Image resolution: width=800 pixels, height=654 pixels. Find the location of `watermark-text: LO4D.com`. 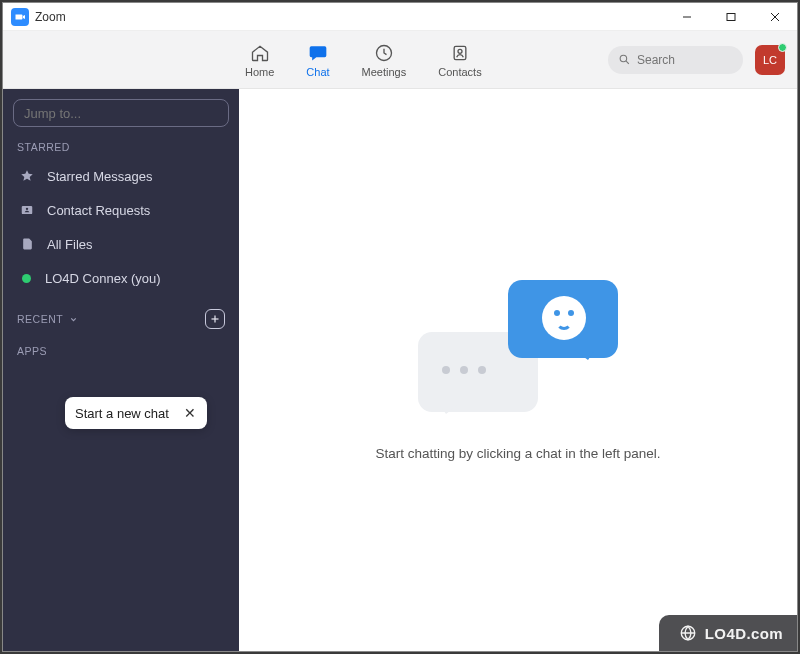

watermark-text: LO4D.com is located at coordinates (744, 634).